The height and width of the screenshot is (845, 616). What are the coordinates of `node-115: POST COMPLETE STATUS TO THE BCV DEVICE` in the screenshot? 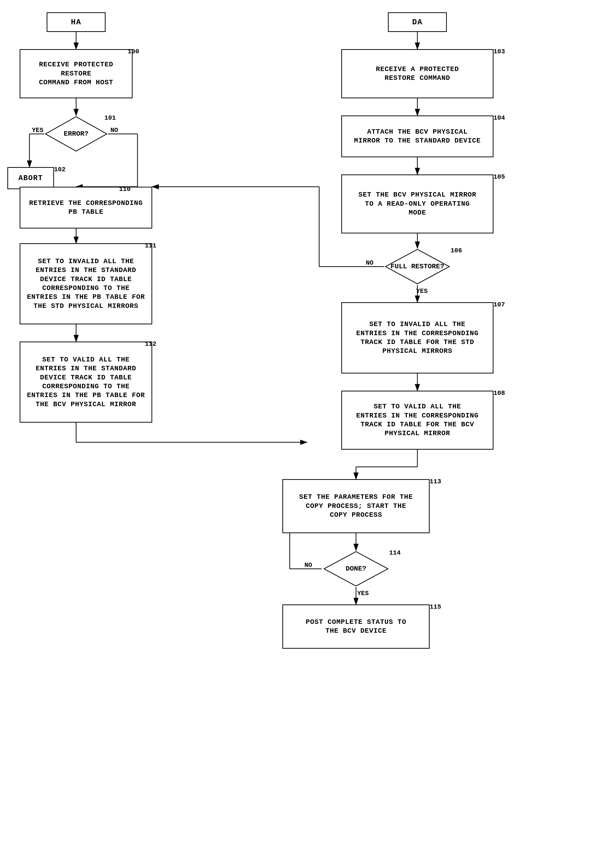 It's located at (356, 627).